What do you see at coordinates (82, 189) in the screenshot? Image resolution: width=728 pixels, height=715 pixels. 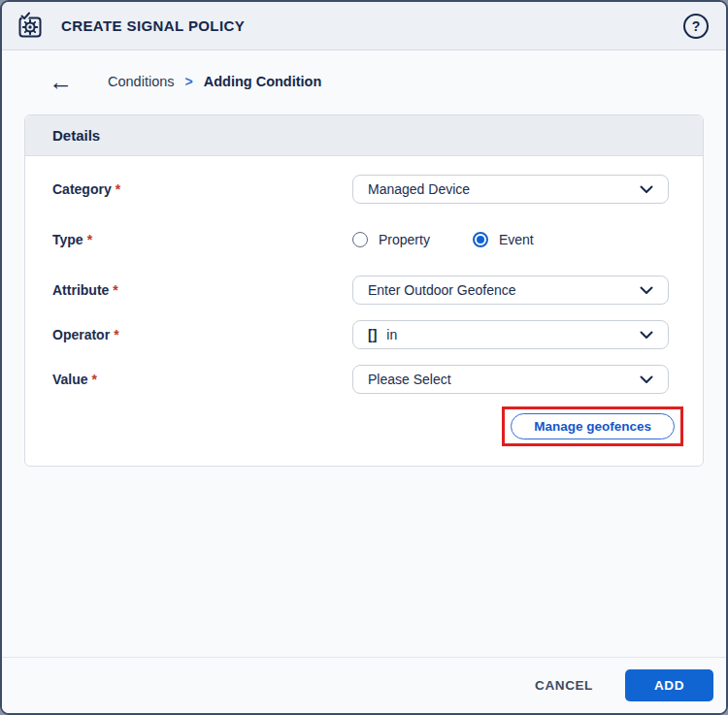 I see `category-label: Category` at bounding box center [82, 189].